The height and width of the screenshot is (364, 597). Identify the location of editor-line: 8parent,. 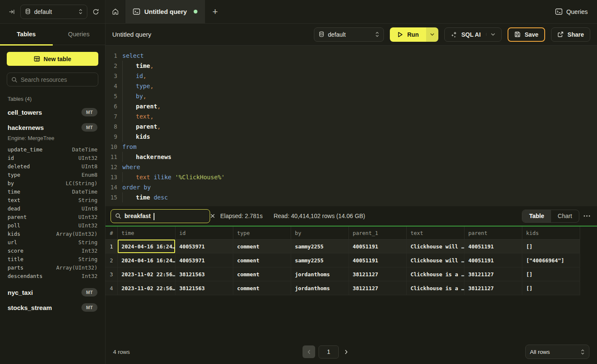
(351, 127).